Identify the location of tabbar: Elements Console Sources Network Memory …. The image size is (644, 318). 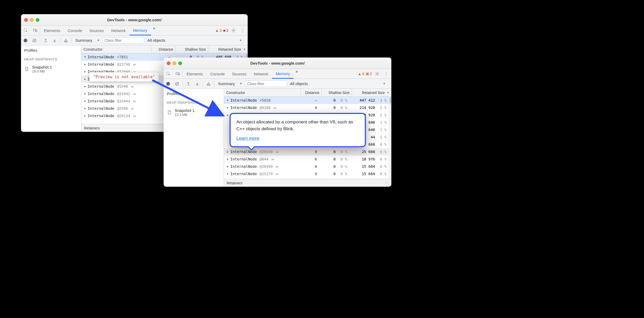
(277, 74).